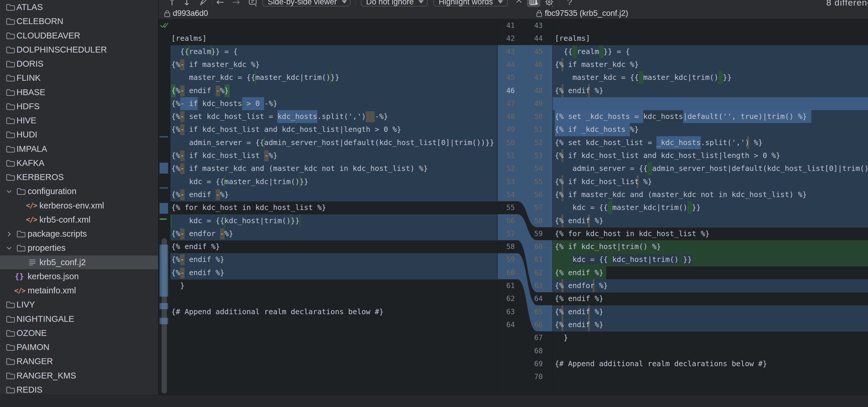 This screenshot has height=407, width=868. What do you see at coordinates (79, 206) in the screenshot?
I see `tree-item-kerberos-env-xml: </>kerberos-env.xml` at bounding box center [79, 206].